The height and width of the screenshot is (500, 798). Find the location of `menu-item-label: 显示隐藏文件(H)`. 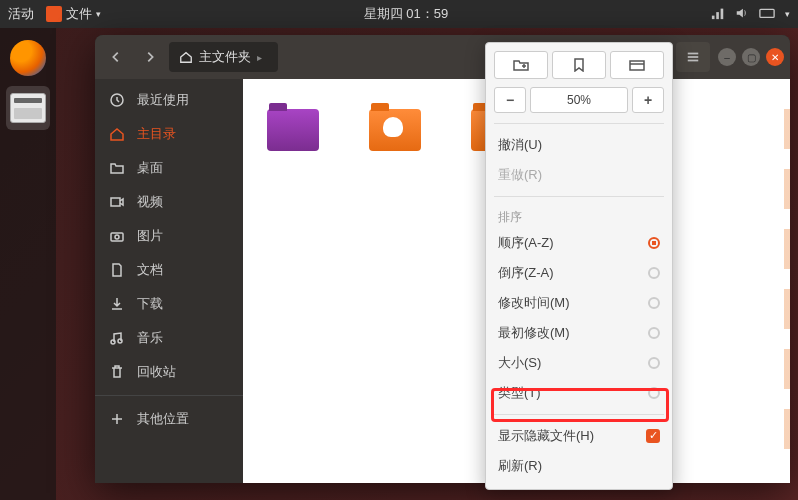

menu-item-label: 显示隐藏文件(H) is located at coordinates (546, 436).